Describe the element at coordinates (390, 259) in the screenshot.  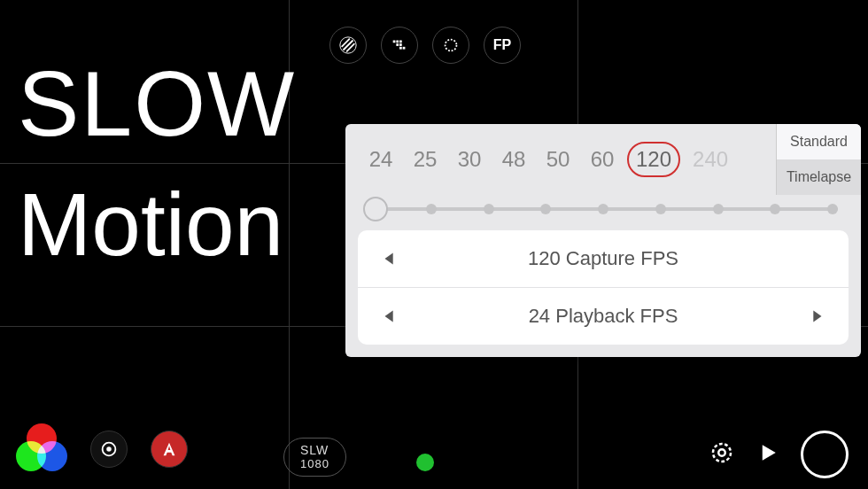
I see `capture-fps-decrease` at that location.